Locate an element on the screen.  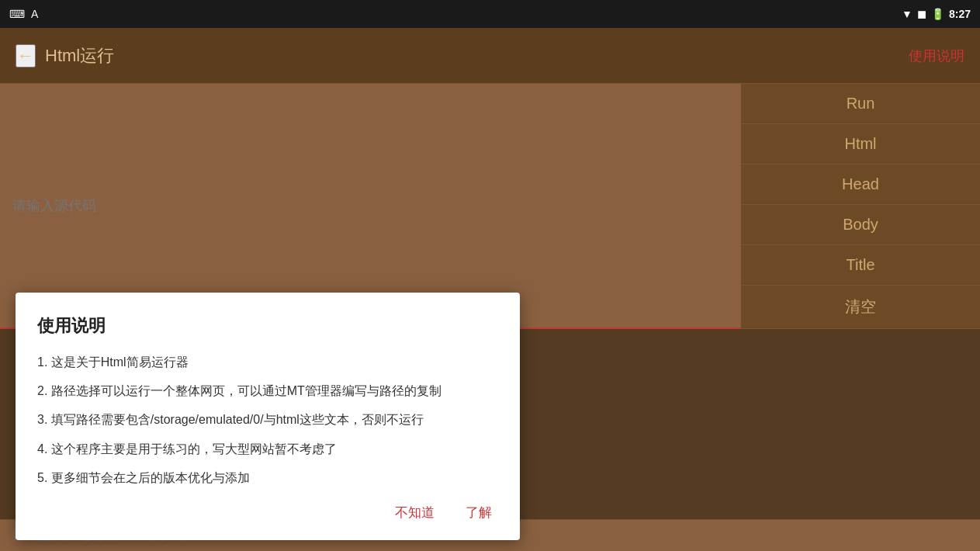
signal-icon: ◼ is located at coordinates (922, 14).